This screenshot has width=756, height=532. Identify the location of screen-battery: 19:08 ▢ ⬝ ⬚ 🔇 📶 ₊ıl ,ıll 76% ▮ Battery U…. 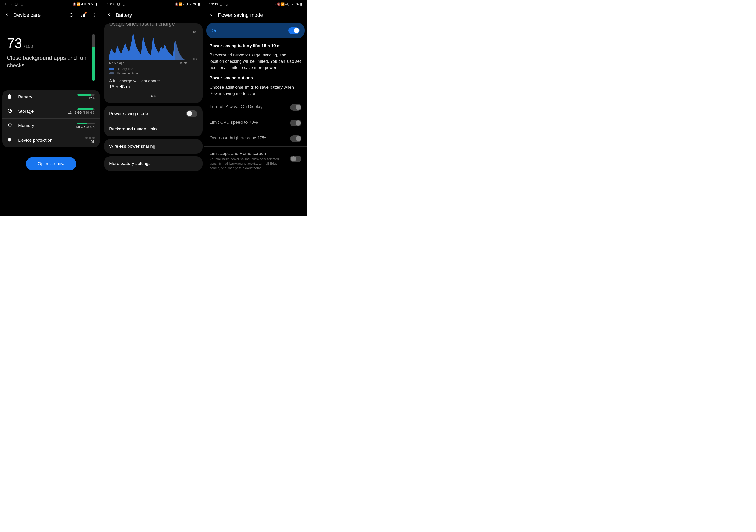
(153, 108).